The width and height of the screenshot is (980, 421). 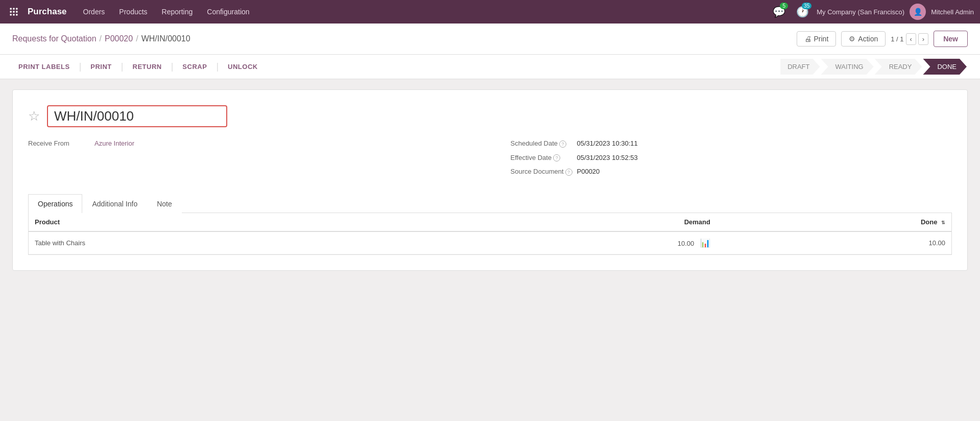 What do you see at coordinates (164, 203) in the screenshot?
I see `tab-note: Note` at bounding box center [164, 203].